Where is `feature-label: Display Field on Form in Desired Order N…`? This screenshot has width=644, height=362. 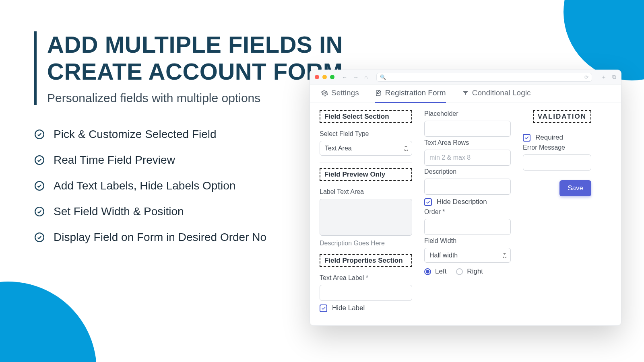
feature-label: Display Field on Form in Desired Order N… is located at coordinates (160, 237).